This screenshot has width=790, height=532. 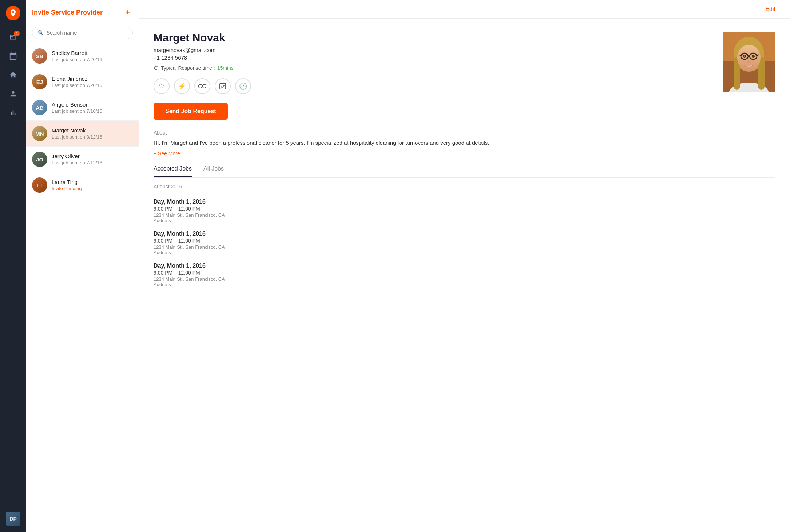 I want to click on job-item-1: Day, Month 1, 2016 9:00 PM – 12:00 PM 12…, so click(x=464, y=211).